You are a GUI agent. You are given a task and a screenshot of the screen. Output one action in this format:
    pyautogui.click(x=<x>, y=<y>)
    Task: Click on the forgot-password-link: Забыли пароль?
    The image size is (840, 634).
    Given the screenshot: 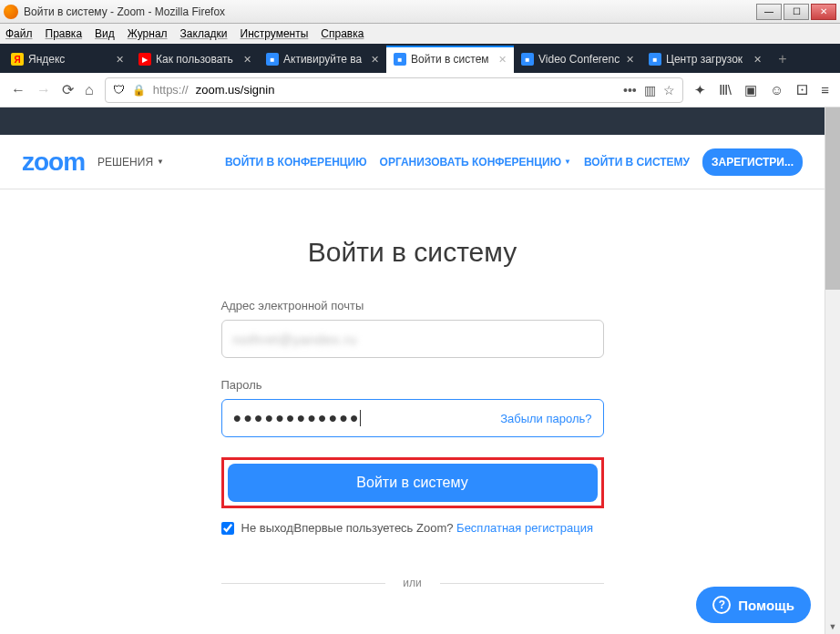 What is the action you would take?
    pyautogui.click(x=546, y=419)
    